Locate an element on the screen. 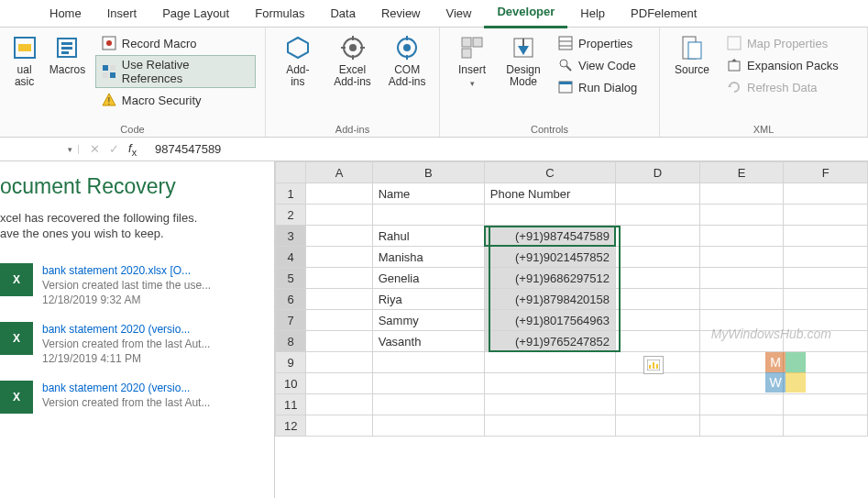 This screenshot has height=498, width=868. row-header: 2 is located at coordinates (291, 215).